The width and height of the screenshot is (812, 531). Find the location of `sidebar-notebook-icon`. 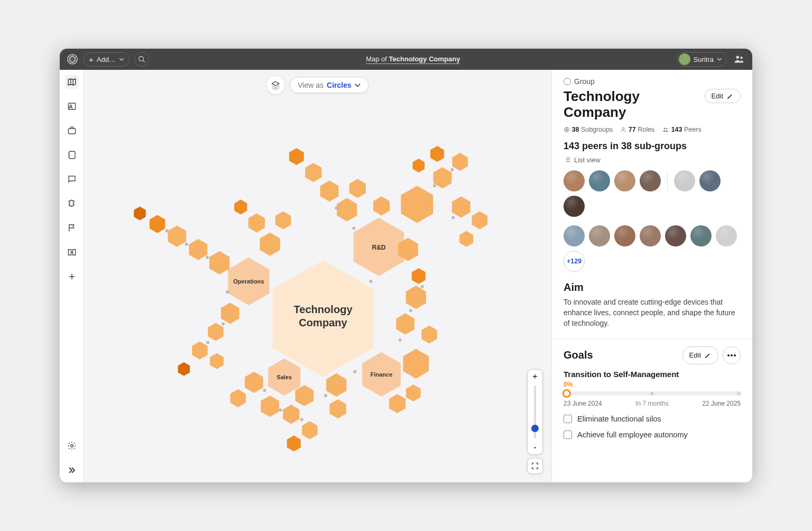

sidebar-notebook-icon is located at coordinates (72, 155).